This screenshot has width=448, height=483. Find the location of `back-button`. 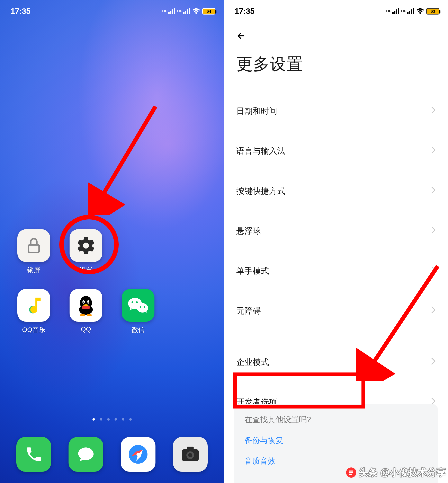

back-button is located at coordinates (241, 36).